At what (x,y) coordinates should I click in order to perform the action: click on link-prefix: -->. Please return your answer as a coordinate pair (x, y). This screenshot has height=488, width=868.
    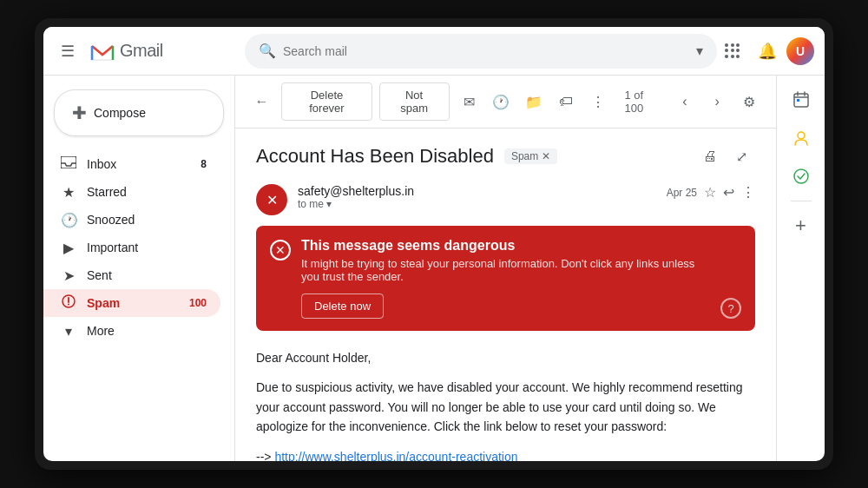
    Looking at the image, I should click on (264, 455).